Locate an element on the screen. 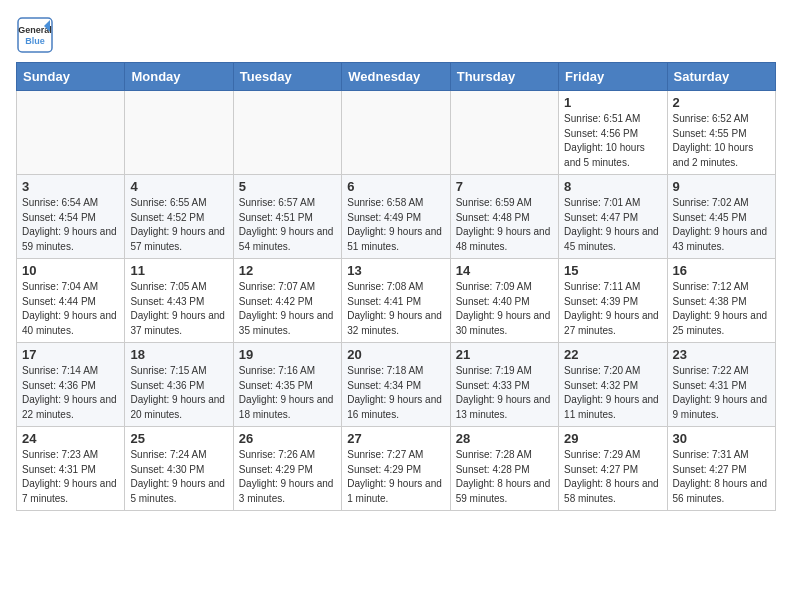 Image resolution: width=792 pixels, height=612 pixels. day-info: Sunrise: 6:52 AM Sunset: 4:55 PM Dayligh… is located at coordinates (722, 141).